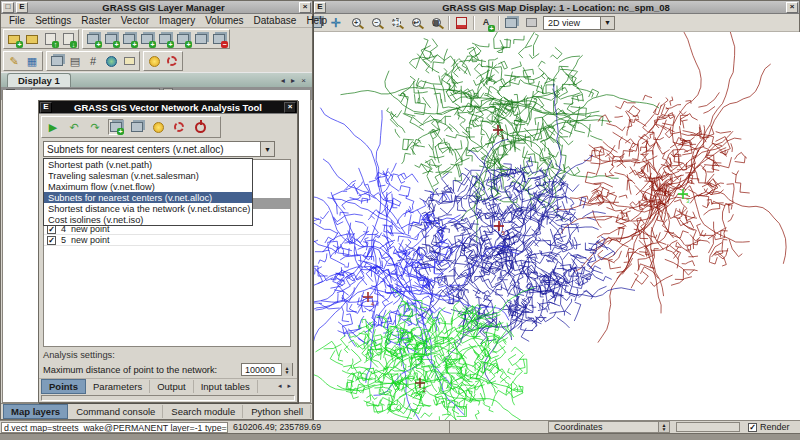  I want to click on dialog-tab-points: Points, so click(64, 386).